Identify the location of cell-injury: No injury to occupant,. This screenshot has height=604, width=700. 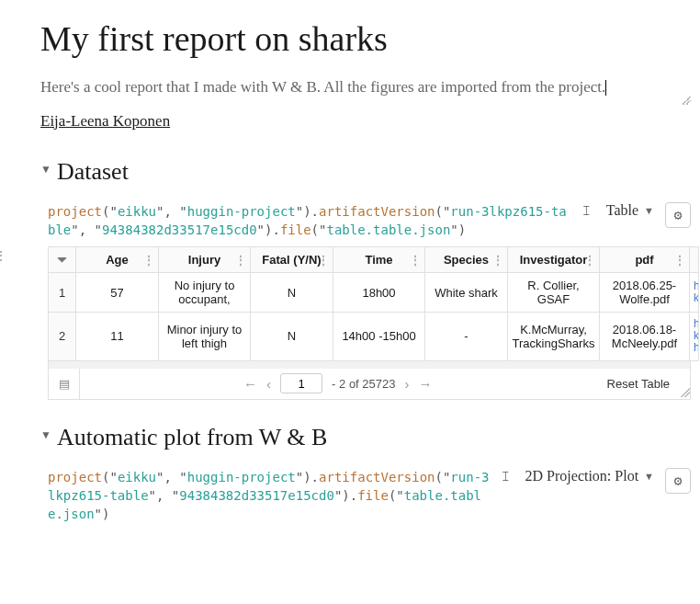
(205, 292).